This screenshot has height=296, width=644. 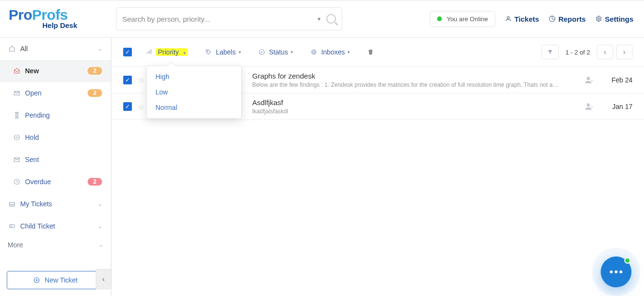 I want to click on sidebar-my-tickets-label: My Tickets, so click(x=36, y=204).